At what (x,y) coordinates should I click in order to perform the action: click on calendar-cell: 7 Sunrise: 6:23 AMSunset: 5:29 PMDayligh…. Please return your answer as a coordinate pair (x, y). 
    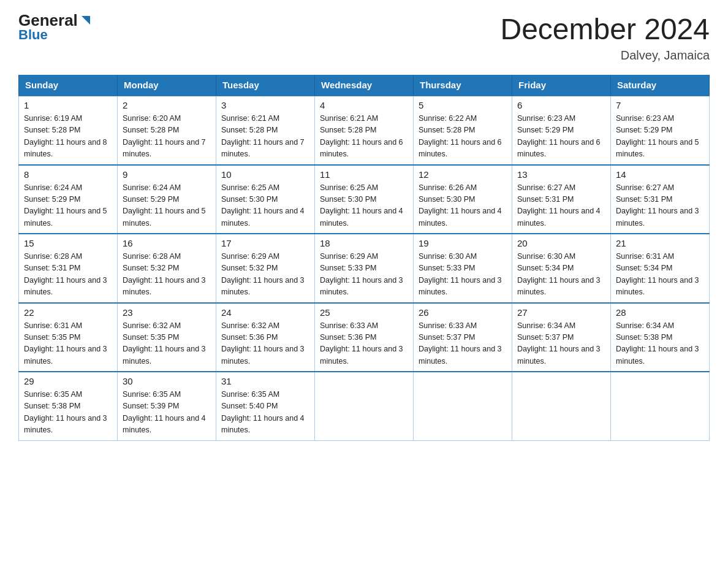
    Looking at the image, I should click on (661, 130).